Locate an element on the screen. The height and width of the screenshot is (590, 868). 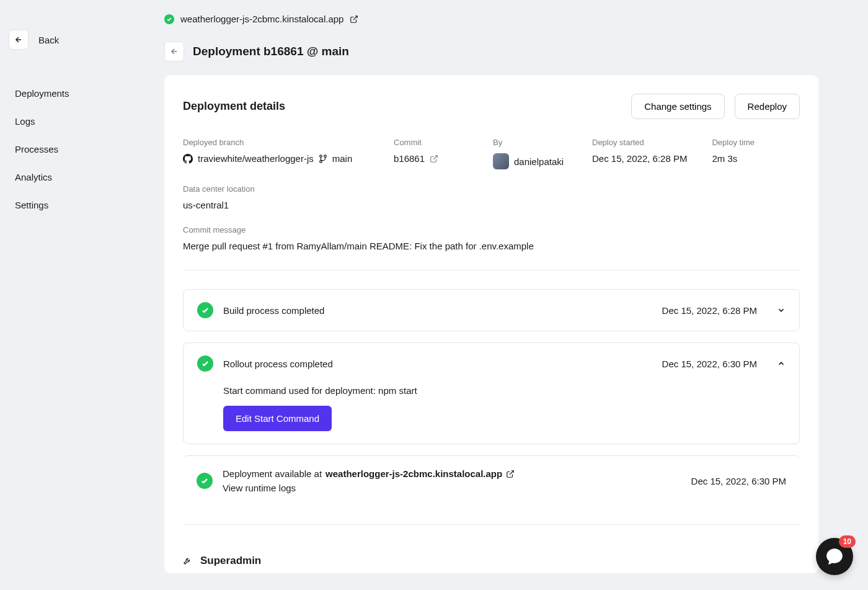
chat-badge: 10 is located at coordinates (847, 542).